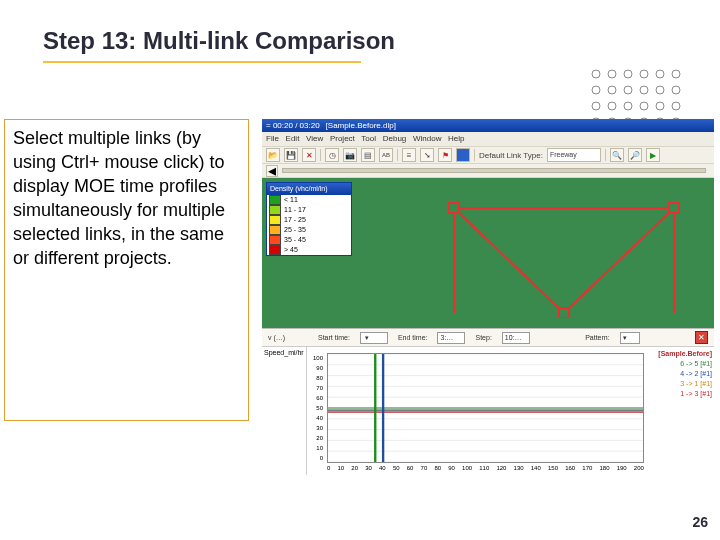 The image size is (720, 540). I want to click on pattern-dropdown: ▾, so click(630, 338).